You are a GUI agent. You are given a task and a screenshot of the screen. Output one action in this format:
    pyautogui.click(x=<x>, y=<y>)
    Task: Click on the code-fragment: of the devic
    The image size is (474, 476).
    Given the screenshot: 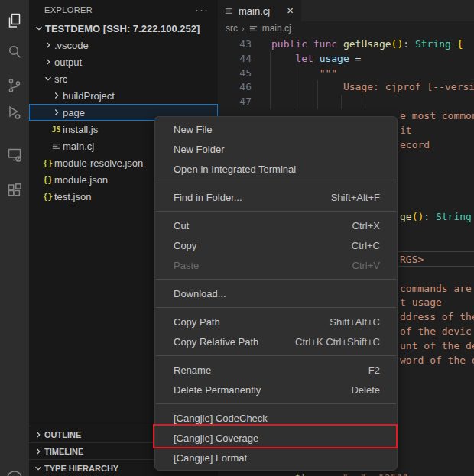 What is the action you would take?
    pyautogui.click(x=436, y=332)
    